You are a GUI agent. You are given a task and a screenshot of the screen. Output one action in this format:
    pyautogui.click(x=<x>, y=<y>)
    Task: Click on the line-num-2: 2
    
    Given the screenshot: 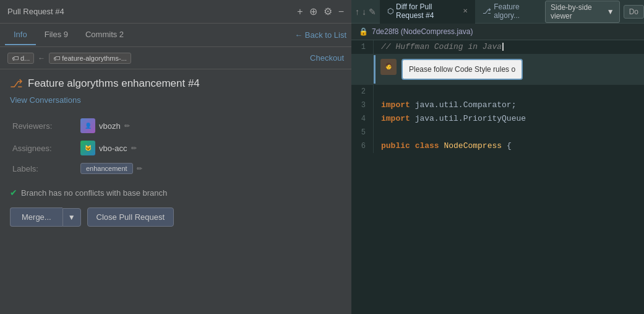 What is the action you would take?
    pyautogui.click(x=363, y=92)
    